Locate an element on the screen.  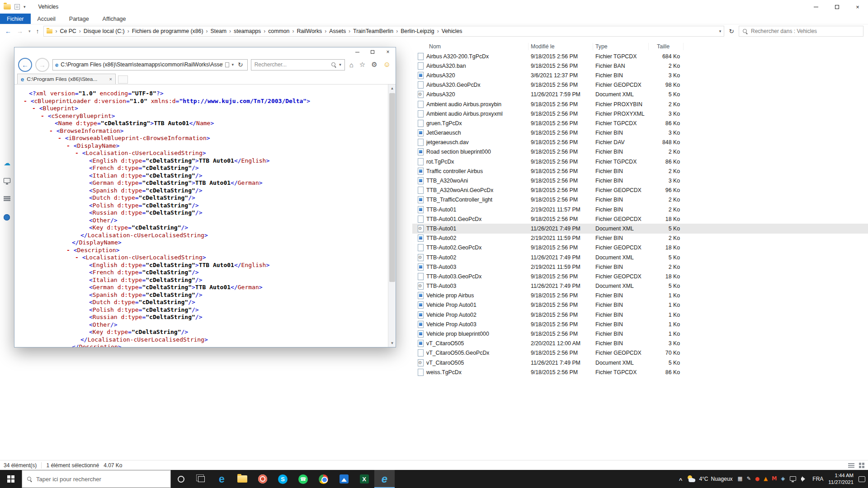
refresh-icon: ↻ is located at coordinates (731, 31).